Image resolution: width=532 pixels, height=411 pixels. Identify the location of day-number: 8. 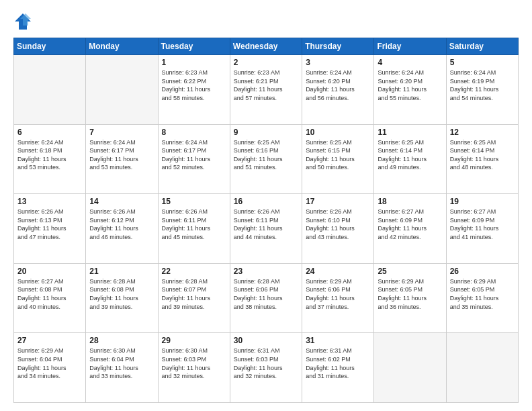
(194, 132).